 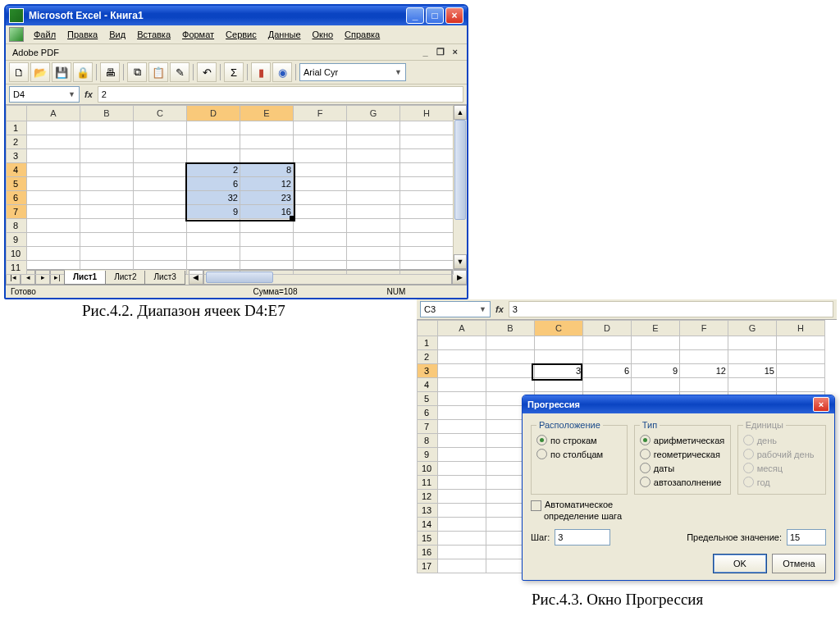 I want to click on close-button: ×, so click(x=454, y=16).